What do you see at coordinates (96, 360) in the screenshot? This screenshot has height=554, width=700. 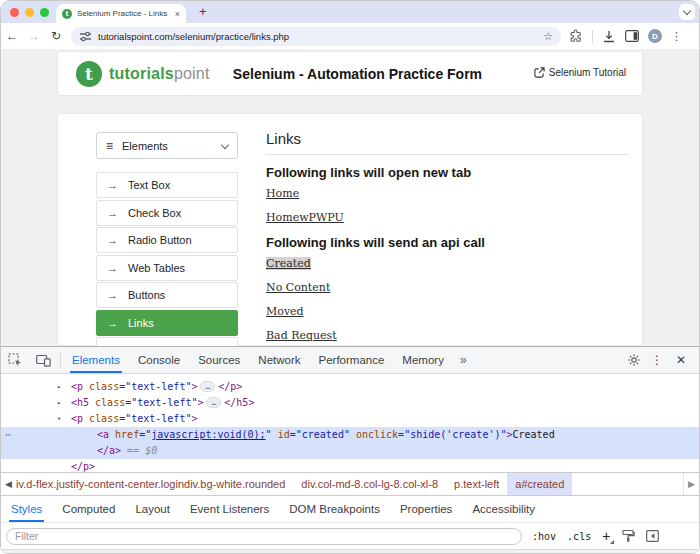 I see `devtools-tab-elements: Elements` at bounding box center [96, 360].